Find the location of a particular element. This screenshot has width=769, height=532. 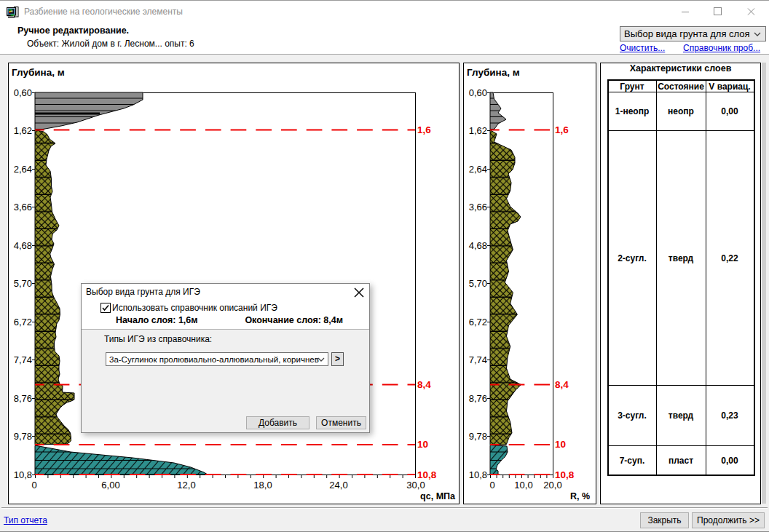

svg-text: Грунт is located at coordinates (632, 87).